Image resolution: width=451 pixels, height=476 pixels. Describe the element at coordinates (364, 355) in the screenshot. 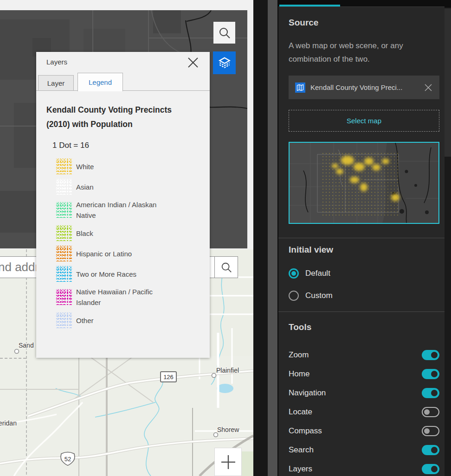

I see `tool-row-zoom: Zoom` at that location.